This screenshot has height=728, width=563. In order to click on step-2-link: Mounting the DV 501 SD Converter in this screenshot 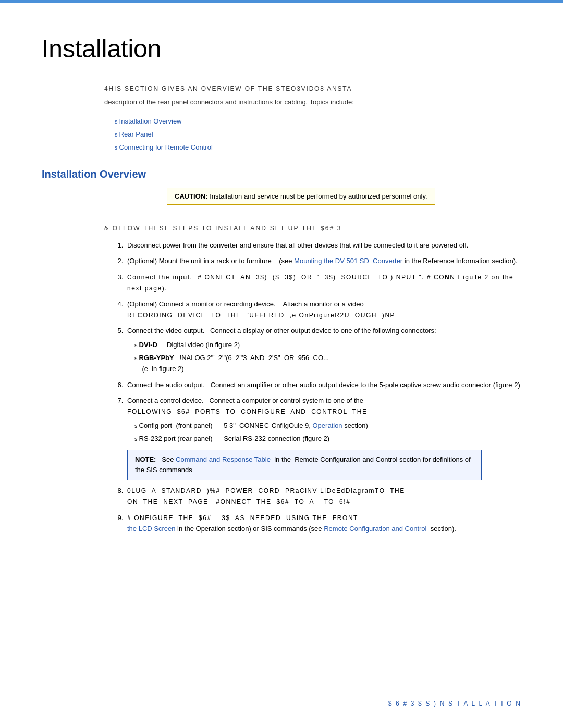, I will do `click(348, 261)`.